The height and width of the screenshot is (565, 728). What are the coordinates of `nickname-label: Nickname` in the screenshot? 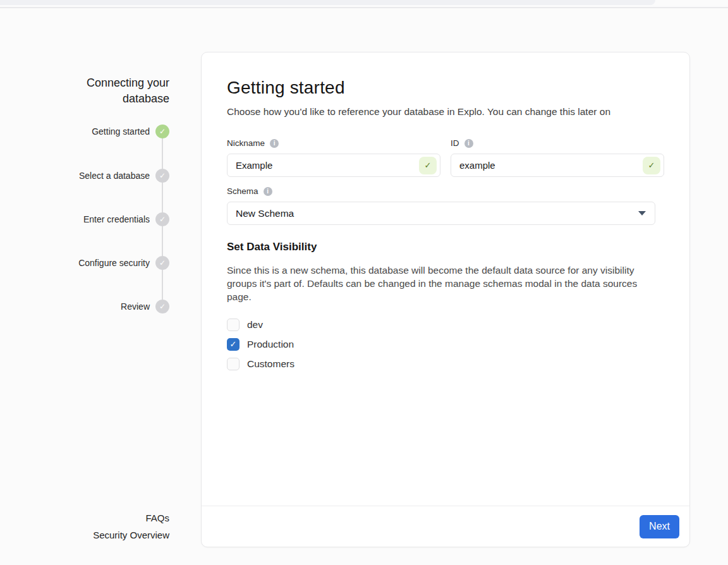 It's located at (246, 143).